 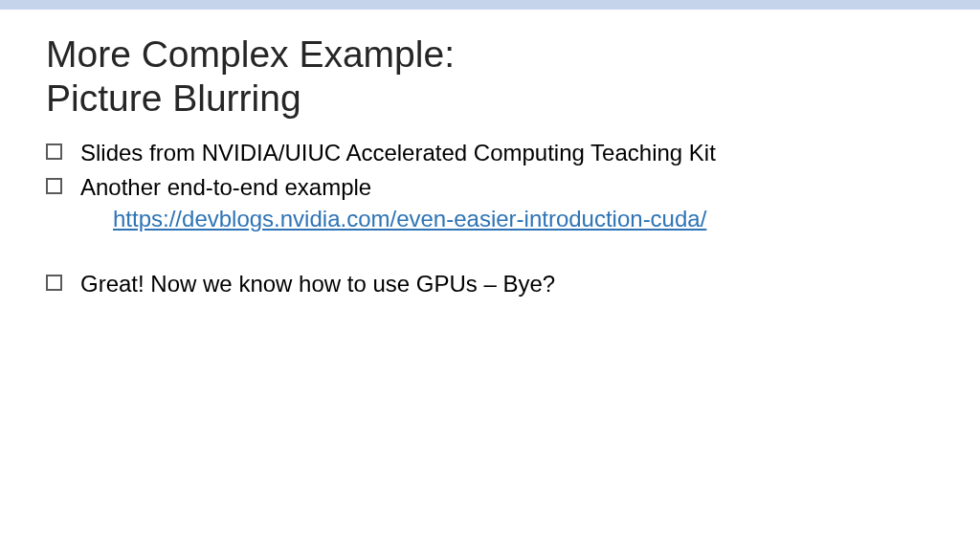 What do you see at coordinates (393, 219) in the screenshot?
I see `cuda-intro-link: https://devblogs.nvidia.com/even-easier-…` at bounding box center [393, 219].